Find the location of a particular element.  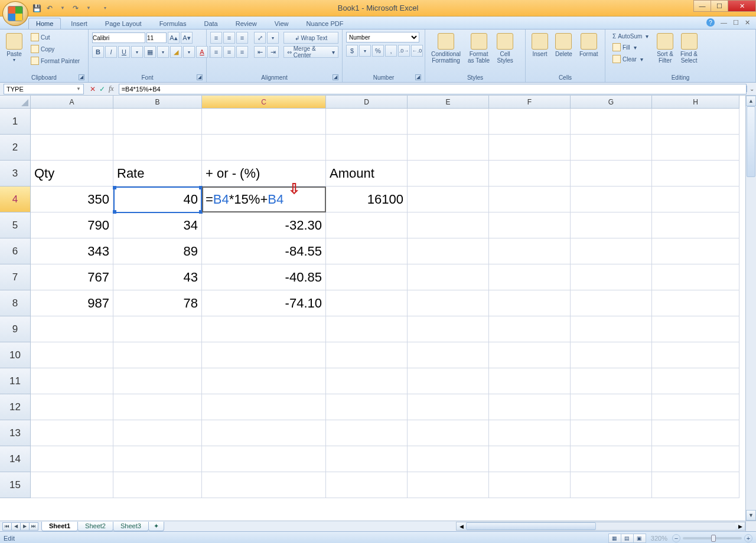

align-middle-button: ≡ is located at coordinates (229, 38).